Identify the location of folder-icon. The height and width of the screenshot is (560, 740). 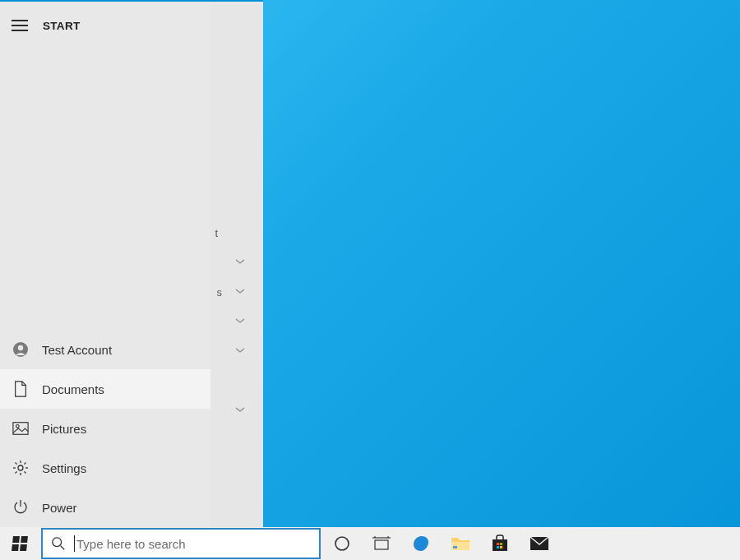
(460, 544).